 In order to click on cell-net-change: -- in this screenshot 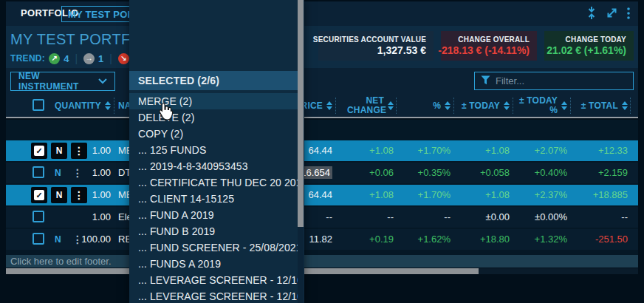, I will do `click(366, 217)`.